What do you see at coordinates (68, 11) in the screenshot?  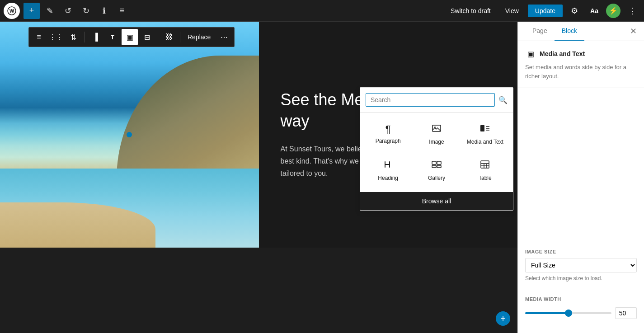 I see `undo-button: ↺` at bounding box center [68, 11].